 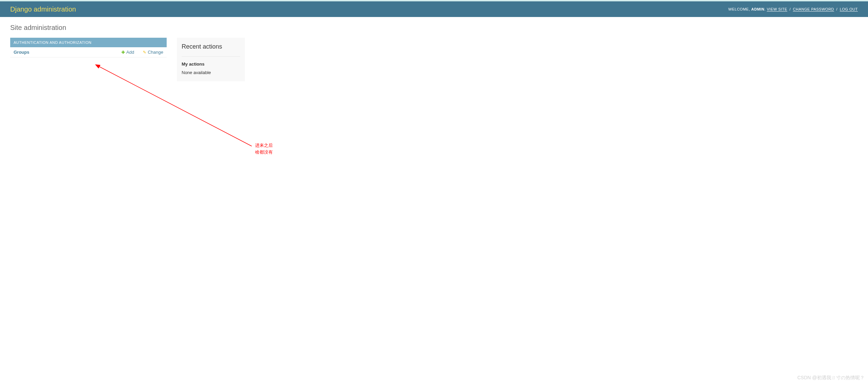 What do you see at coordinates (155, 52) in the screenshot?
I see `change-label: Change` at bounding box center [155, 52].